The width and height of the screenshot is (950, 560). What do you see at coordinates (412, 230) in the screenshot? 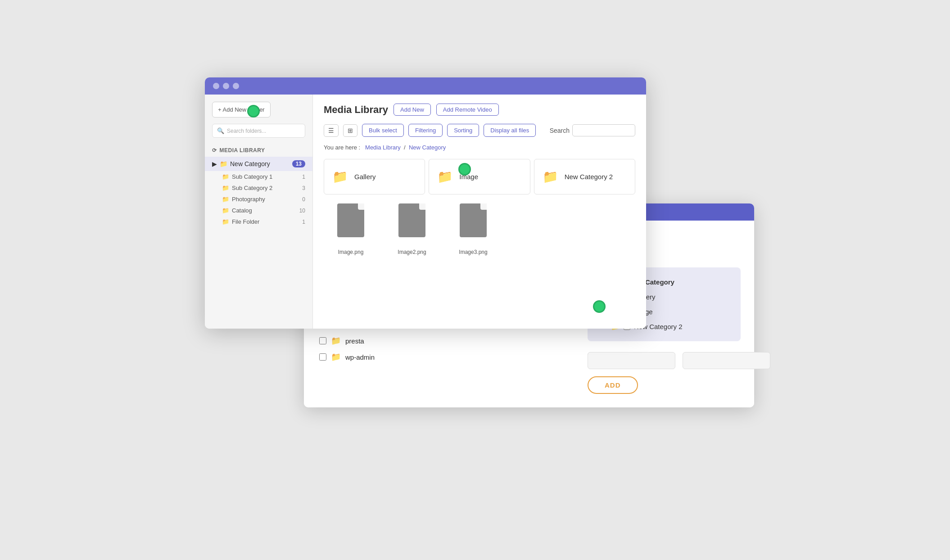
I see `file-card-image2-png: Image2.png` at bounding box center [412, 230].